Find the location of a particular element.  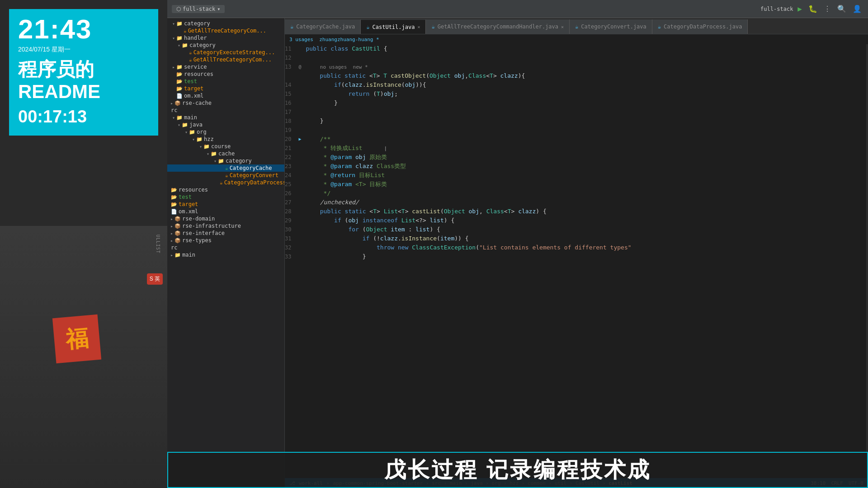

tree-rse-domain: ▸ 📦 rse-domain is located at coordinates (226, 219).